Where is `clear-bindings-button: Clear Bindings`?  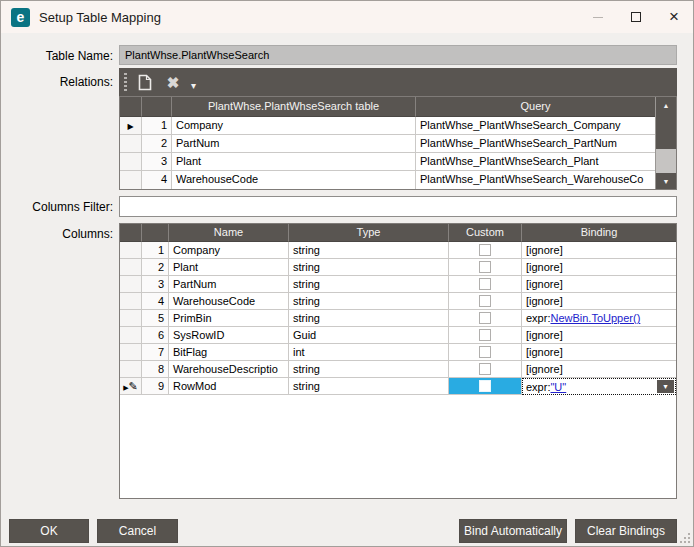 clear-bindings-button: Clear Bindings is located at coordinates (626, 531).